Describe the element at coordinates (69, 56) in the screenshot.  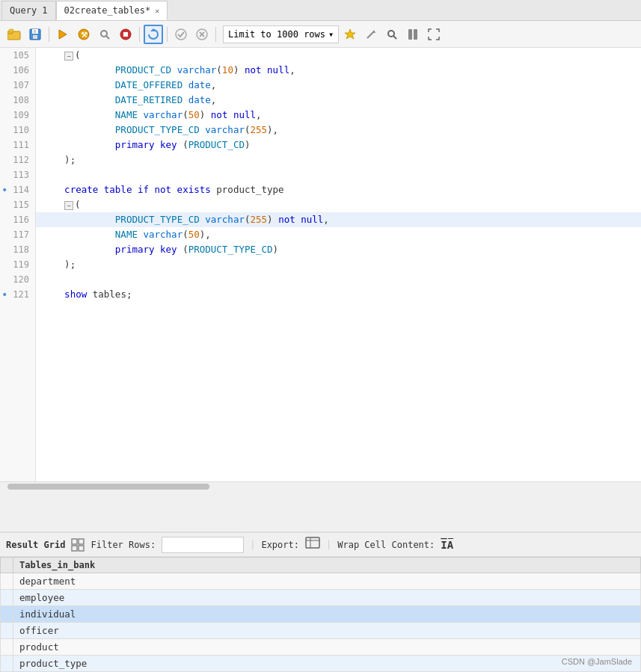
I see `collapse-105: −` at that location.